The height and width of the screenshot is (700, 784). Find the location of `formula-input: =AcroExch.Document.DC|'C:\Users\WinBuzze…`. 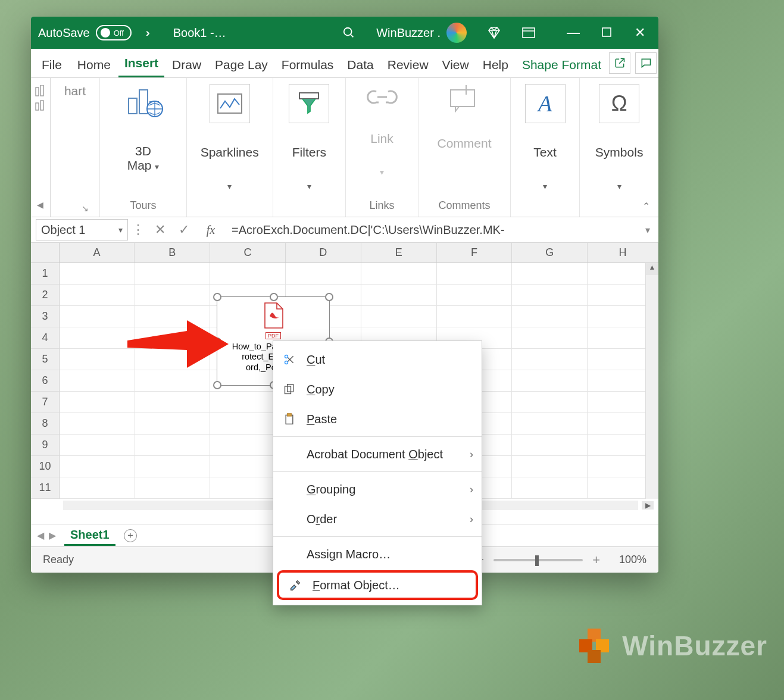

formula-input: =AcroExch.Document.DC|'C:\Users\WinBuzze… is located at coordinates (431, 230).